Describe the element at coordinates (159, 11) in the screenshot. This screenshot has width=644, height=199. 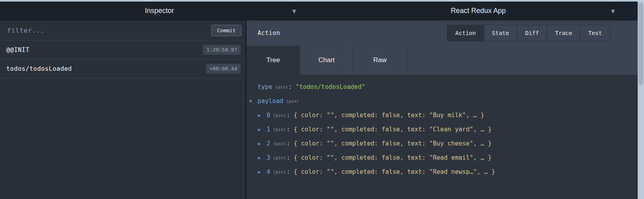
I see `monitor-selector-dropdown: Inspector ▾` at that location.